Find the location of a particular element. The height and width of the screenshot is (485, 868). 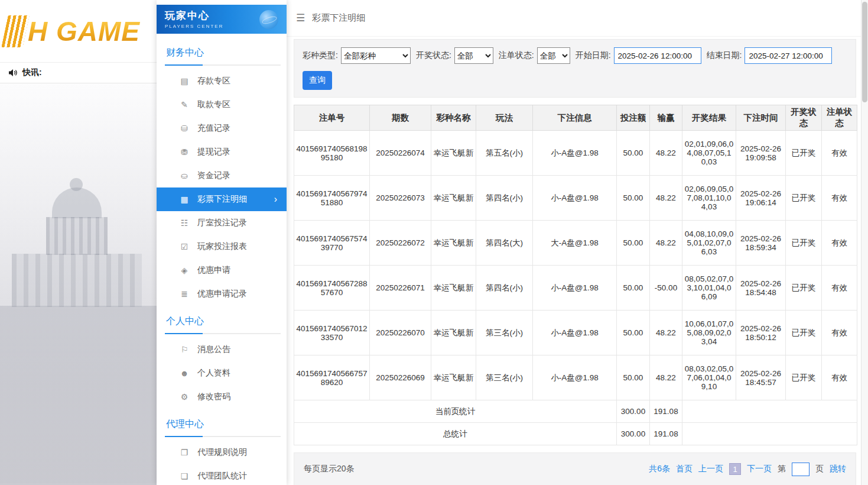

sidebar-item-profile: ☻个人资料 is located at coordinates (222, 373).